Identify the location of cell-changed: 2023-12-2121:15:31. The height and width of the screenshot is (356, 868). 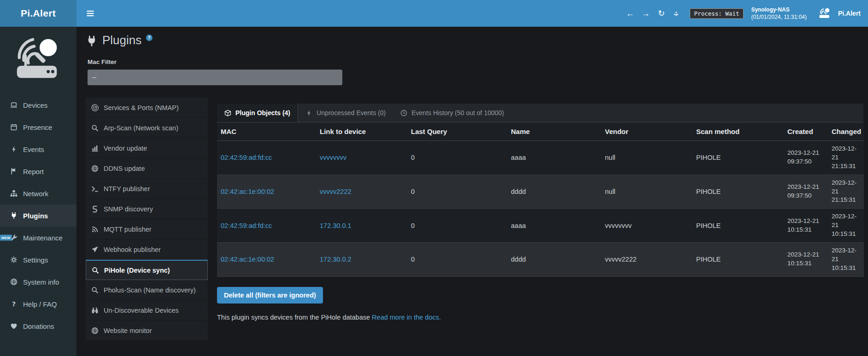
(846, 192).